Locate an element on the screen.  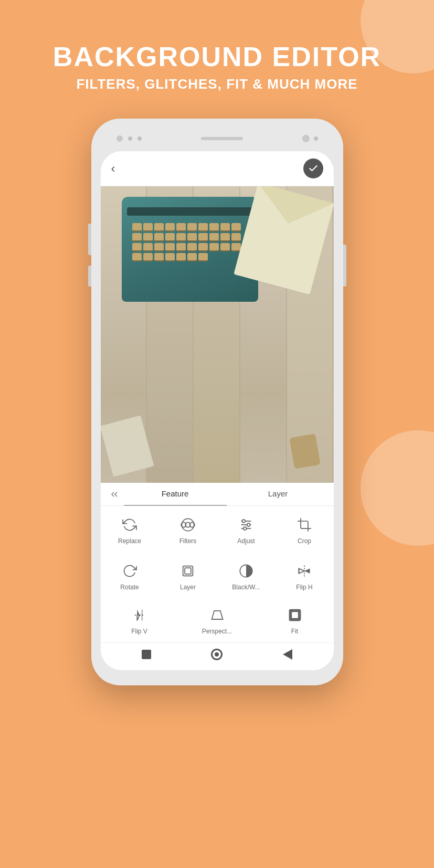
phone-power-button is located at coordinates (345, 266).